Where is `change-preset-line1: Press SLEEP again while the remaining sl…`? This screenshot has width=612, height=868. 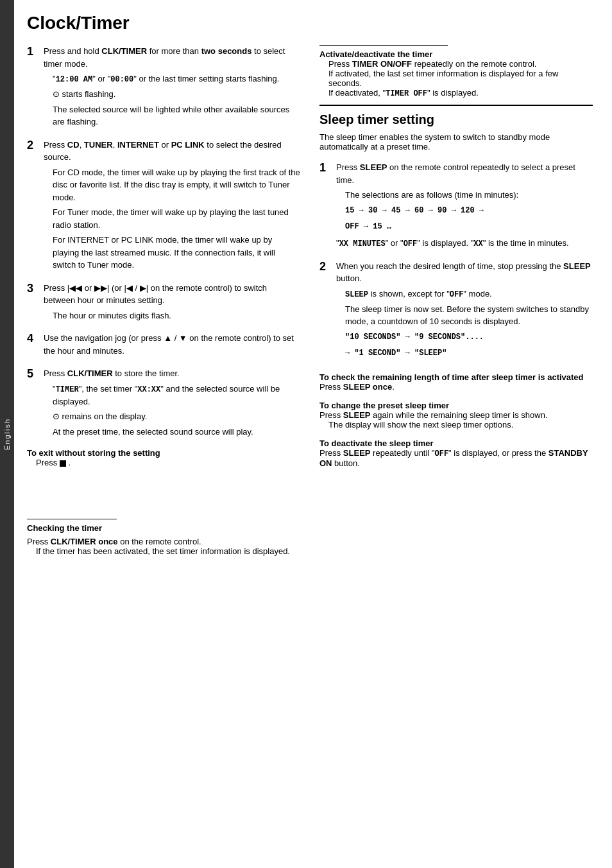 change-preset-line1: Press SLEEP again while the remaining sl… is located at coordinates (456, 415).